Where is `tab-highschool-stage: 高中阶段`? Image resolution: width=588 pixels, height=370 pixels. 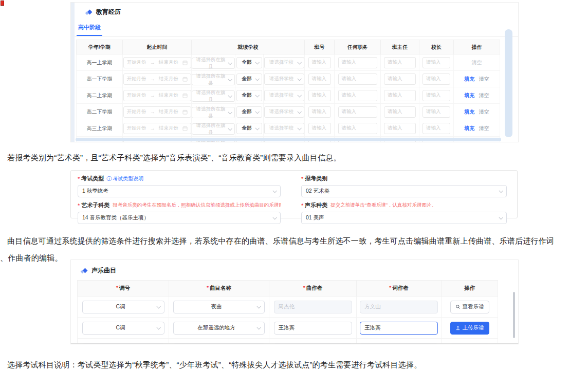 tab-highschool-stage: 高中阶段 is located at coordinates (89, 30).